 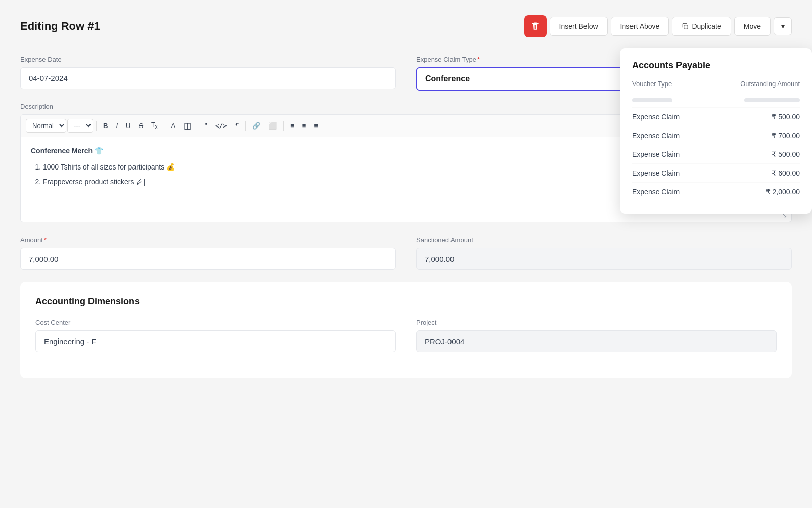 What do you see at coordinates (604, 240) in the screenshot?
I see `sanctioned-amount-label: Sanctioned Amount` at bounding box center [604, 240].